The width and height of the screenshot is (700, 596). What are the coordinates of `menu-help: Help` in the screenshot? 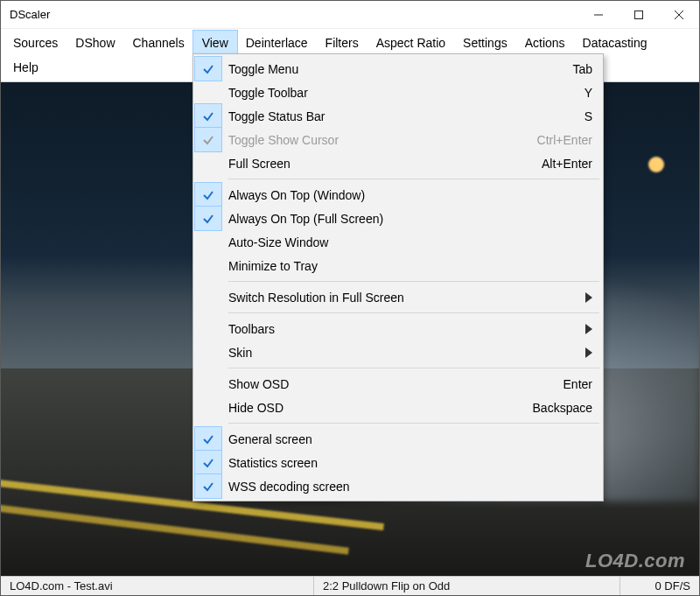 It's located at (26, 67).